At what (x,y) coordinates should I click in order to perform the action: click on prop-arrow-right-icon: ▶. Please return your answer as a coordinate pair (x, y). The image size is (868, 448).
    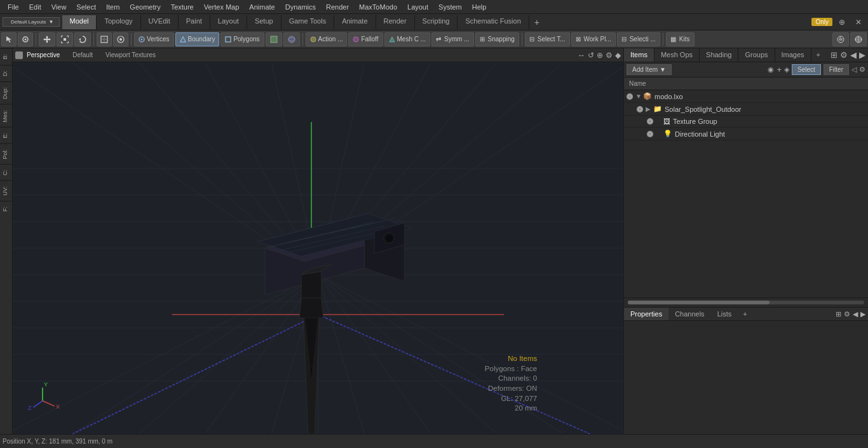
    Looking at the image, I should click on (863, 314).